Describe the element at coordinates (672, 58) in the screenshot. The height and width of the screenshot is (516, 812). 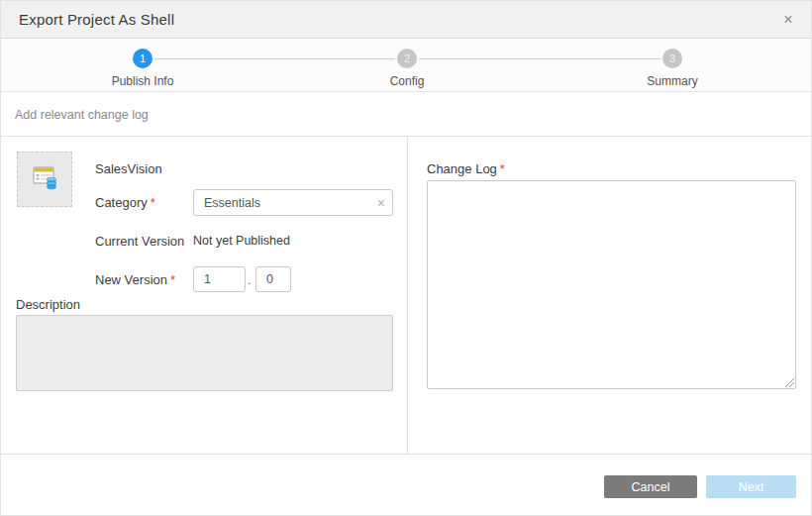
I see `step-3-circle: 3` at that location.